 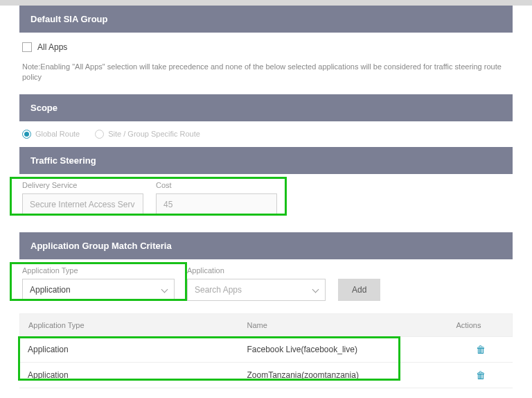 What do you see at coordinates (50, 290) in the screenshot?
I see `application-type-value: Application` at bounding box center [50, 290].